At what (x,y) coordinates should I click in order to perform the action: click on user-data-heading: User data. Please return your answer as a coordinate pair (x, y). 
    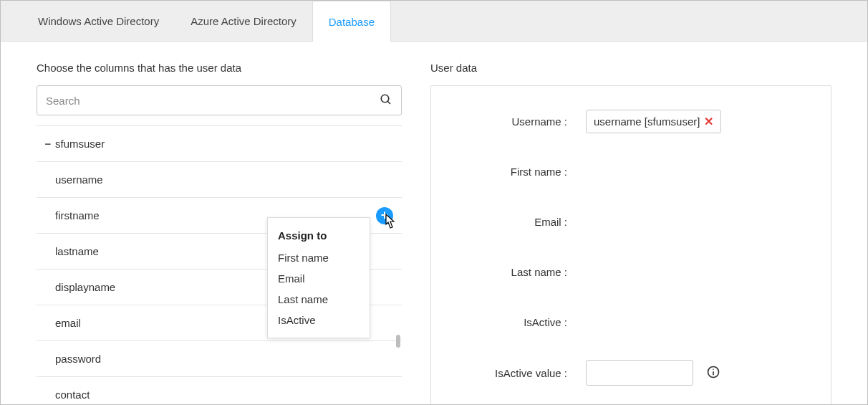
    Looking at the image, I should click on (631, 67).